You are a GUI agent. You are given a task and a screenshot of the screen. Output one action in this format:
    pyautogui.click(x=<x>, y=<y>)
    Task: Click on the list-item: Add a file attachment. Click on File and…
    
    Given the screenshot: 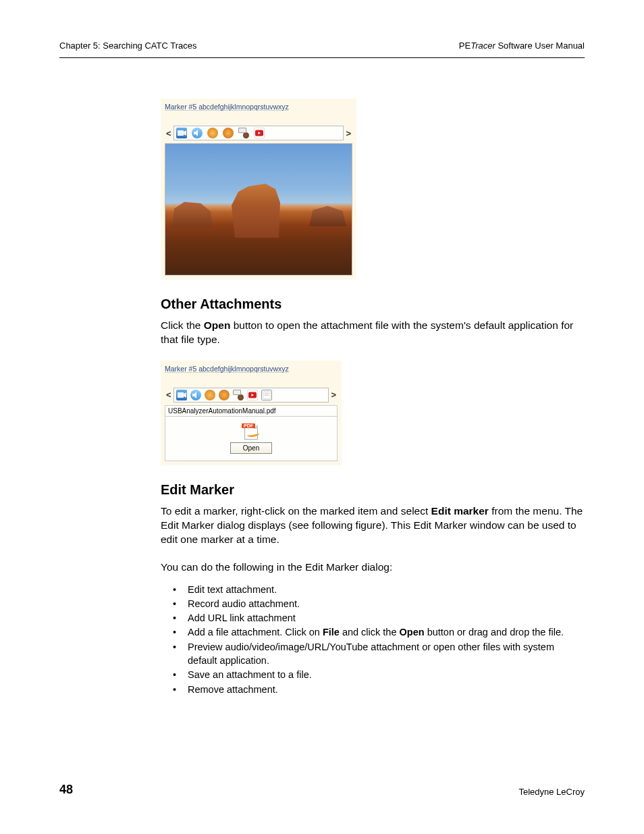 What is the action you would take?
    pyautogui.click(x=379, y=632)
    